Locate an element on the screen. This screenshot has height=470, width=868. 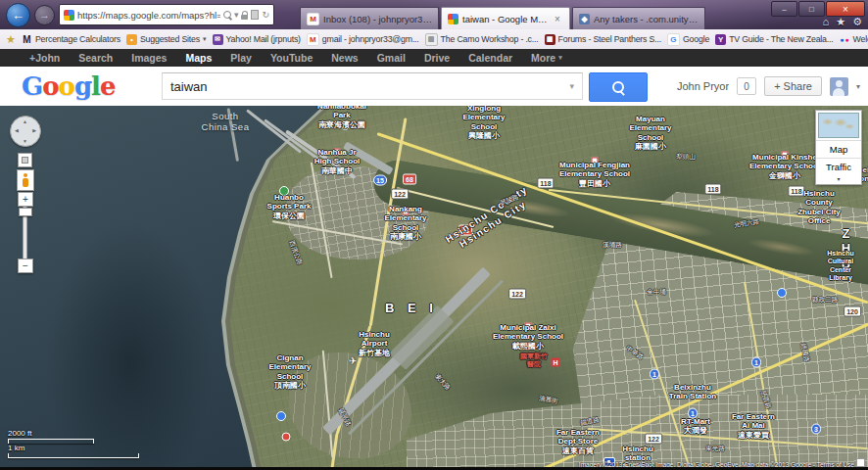
favorites-star-icon: ★ is located at coordinates (841, 22).